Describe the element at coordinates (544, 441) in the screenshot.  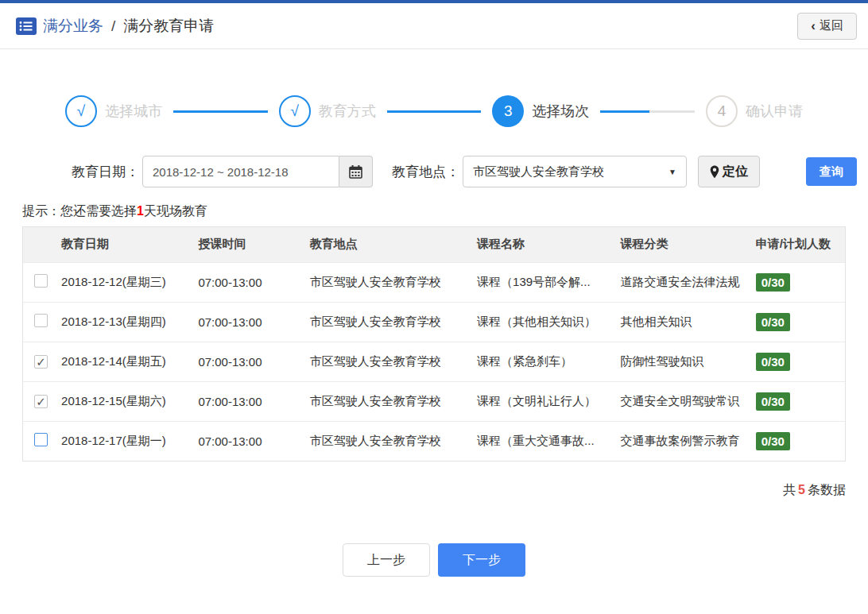
I see `cell-course: 课程（重大交通事故...` at that location.